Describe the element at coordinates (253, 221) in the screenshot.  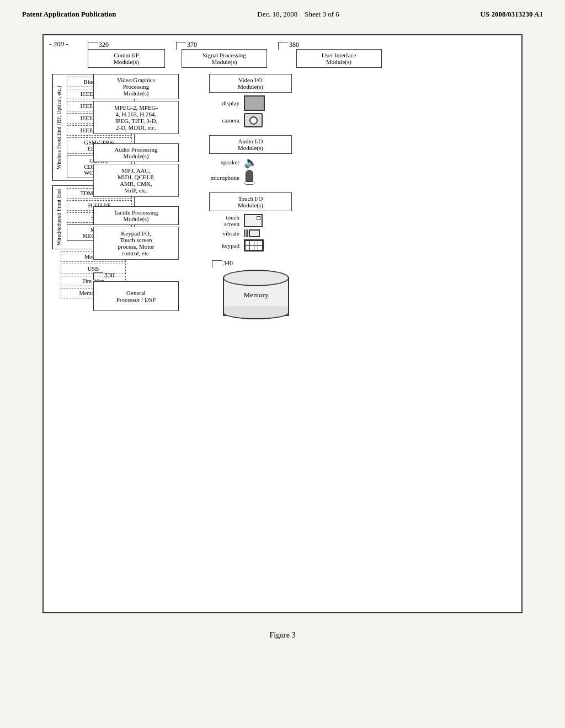
I see `touch-screen-icon` at that location.